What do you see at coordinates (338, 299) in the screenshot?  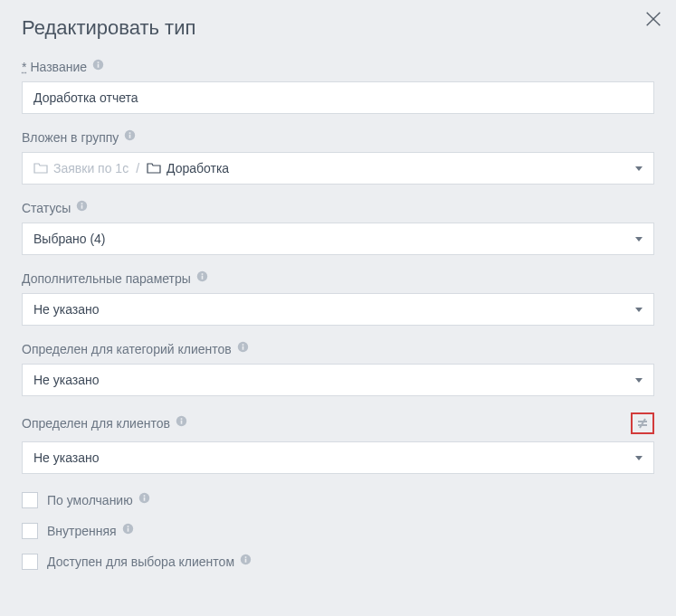 I see `field-extra-params: Дополнительные параметры Не указано` at bounding box center [338, 299].